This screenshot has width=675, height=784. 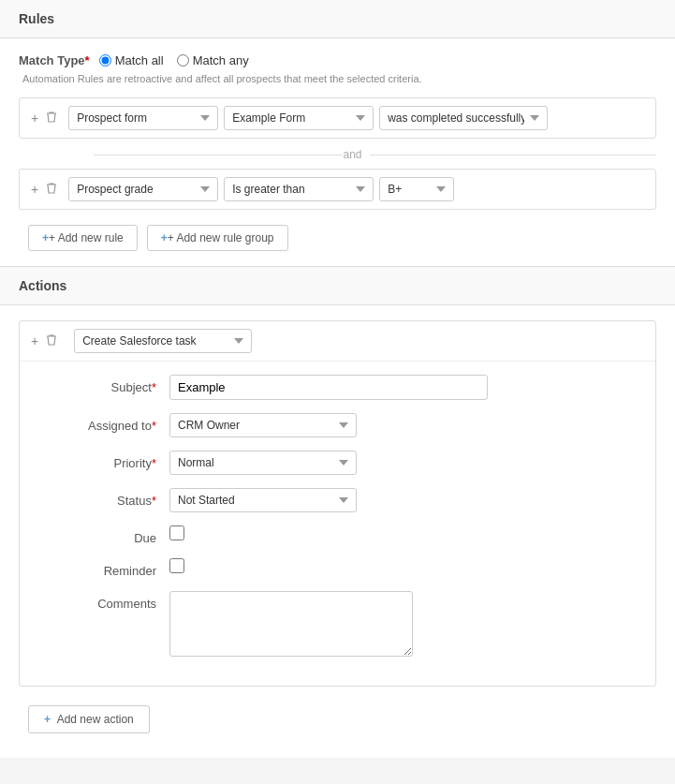 I want to click on assigned-to-control: CRM Owner Account Owner Specific User, so click(x=403, y=425).